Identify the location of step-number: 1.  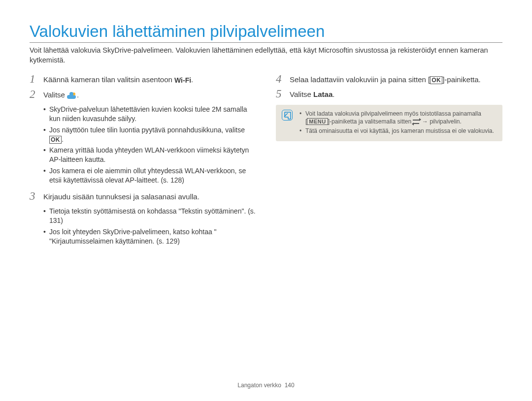
(33, 79).